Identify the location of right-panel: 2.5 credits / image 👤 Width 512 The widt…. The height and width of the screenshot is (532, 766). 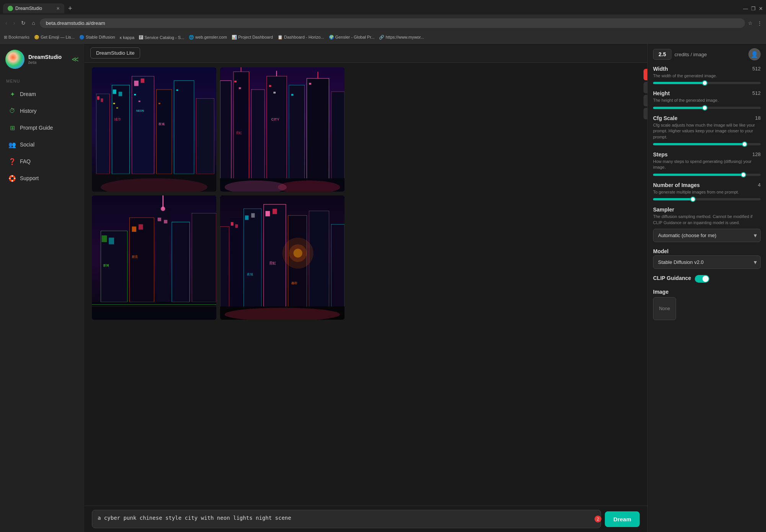
(707, 288).